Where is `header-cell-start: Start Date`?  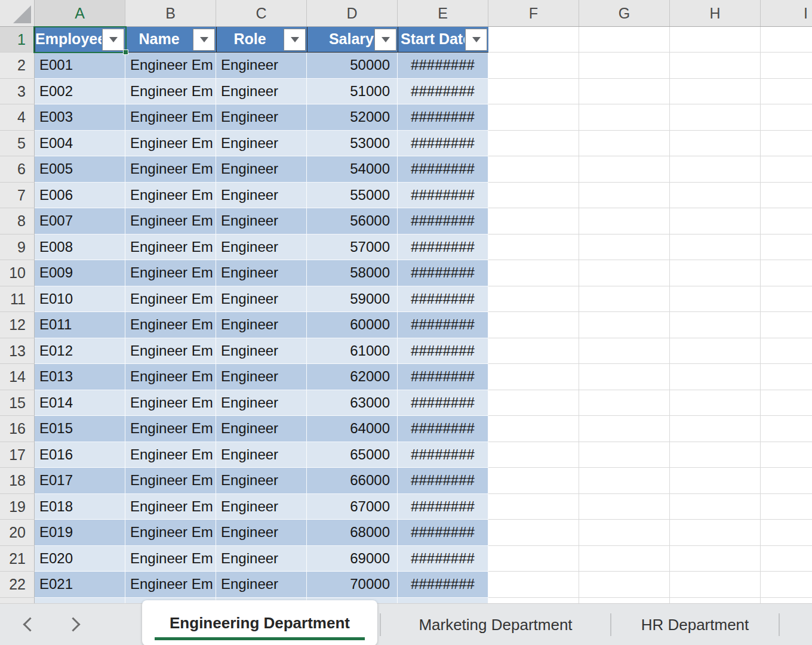
header-cell-start: Start Date is located at coordinates (443, 39).